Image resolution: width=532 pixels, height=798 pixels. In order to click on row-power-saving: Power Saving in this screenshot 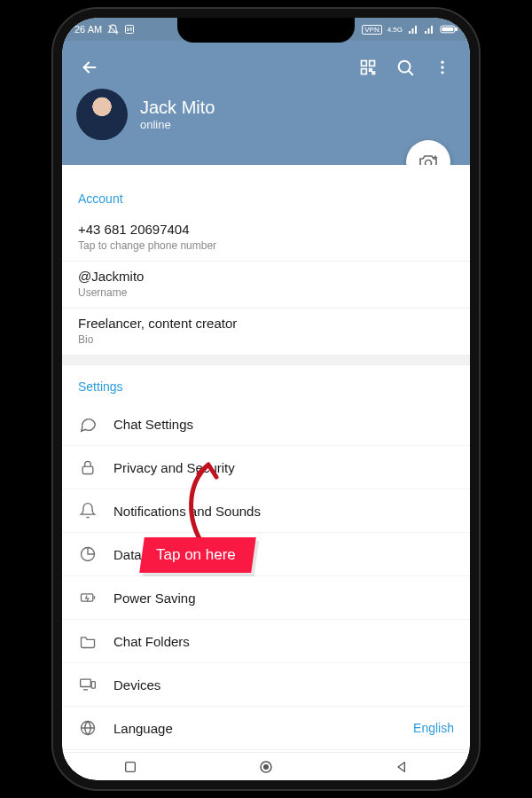, I will do `click(266, 598)`.